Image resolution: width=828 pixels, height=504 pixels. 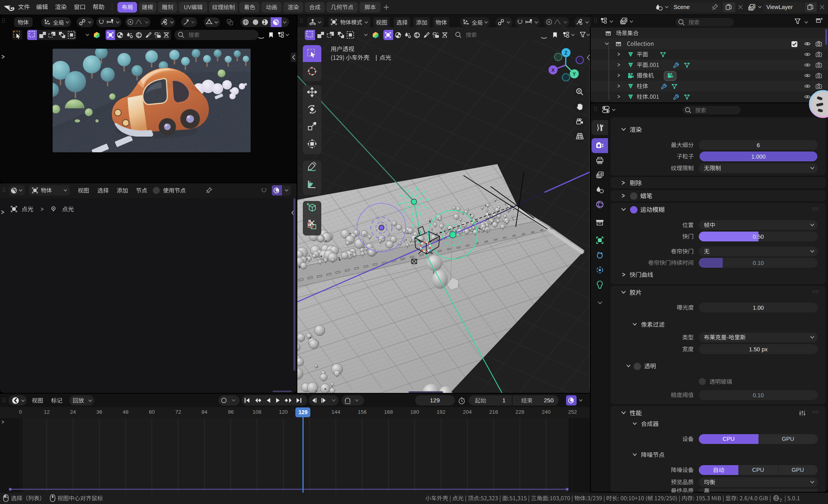 What do you see at coordinates (553, 70) in the screenshot?
I see `svg-text: X` at bounding box center [553, 70].